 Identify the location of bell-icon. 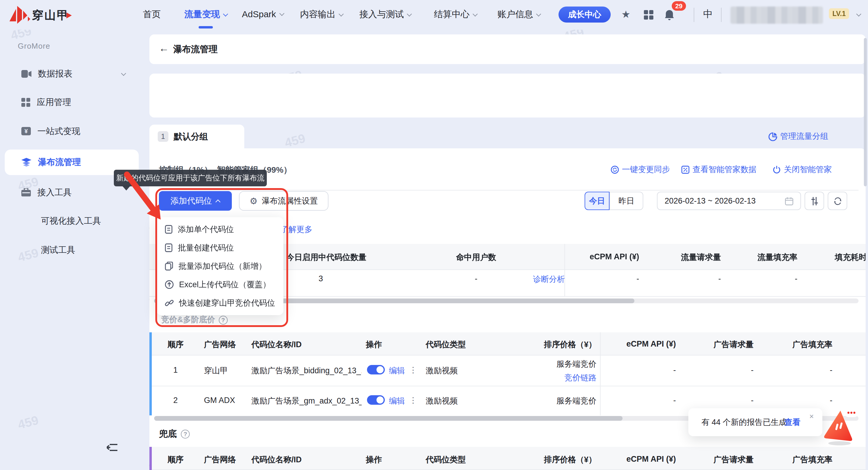
(669, 15).